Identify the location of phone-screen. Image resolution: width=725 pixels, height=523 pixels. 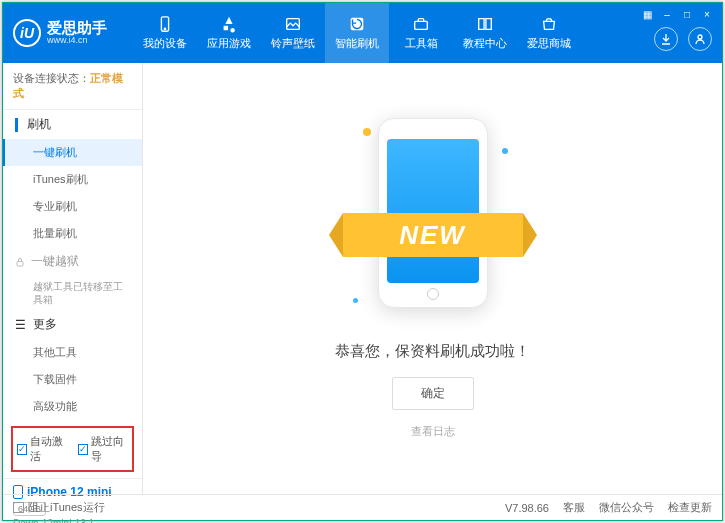
(433, 211).